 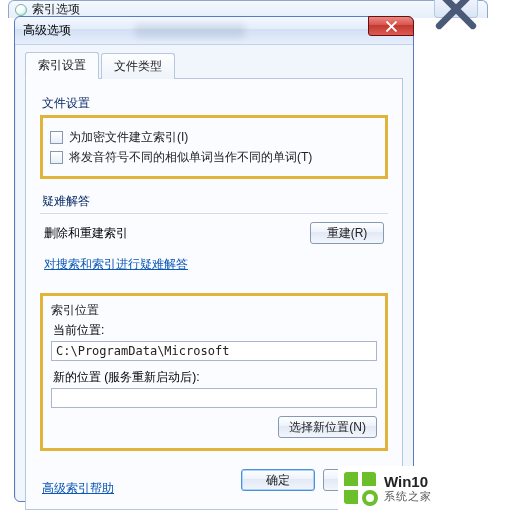 What do you see at coordinates (214, 158) in the screenshot?
I see `checkbox-row-diacritics: 将发音符号不同的相似单词当作不同的单词(T)` at bounding box center [214, 158].